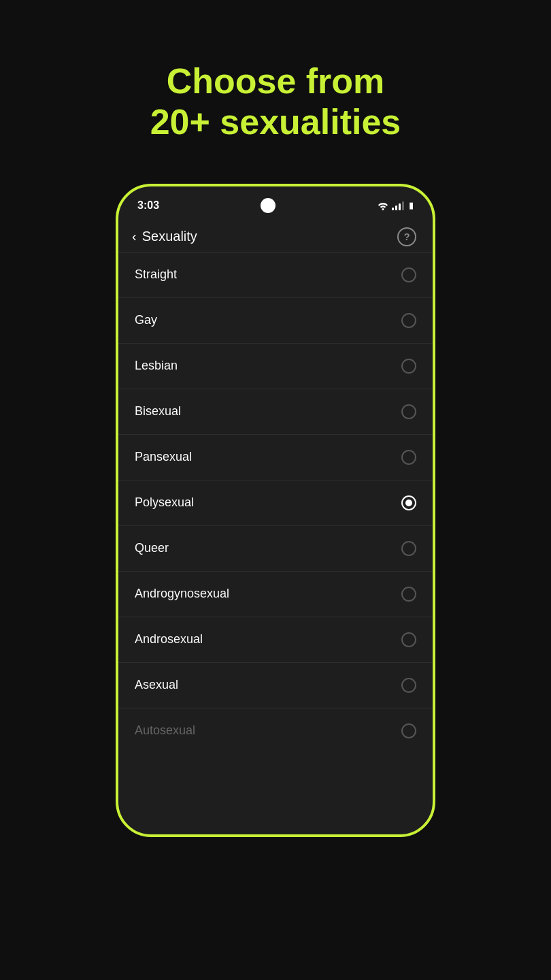 The width and height of the screenshot is (551, 980). Describe the element at coordinates (276, 204) in the screenshot. I see `status-bar: 3:03 ▮` at that location.